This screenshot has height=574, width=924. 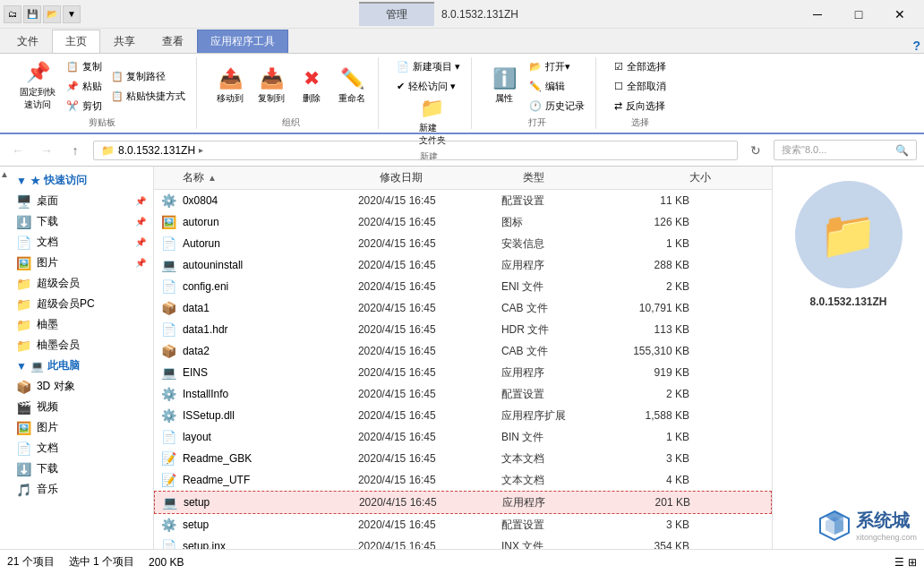 What do you see at coordinates (557, 66) in the screenshot?
I see `open-dropdown-button: 📂 打开▾` at bounding box center [557, 66].